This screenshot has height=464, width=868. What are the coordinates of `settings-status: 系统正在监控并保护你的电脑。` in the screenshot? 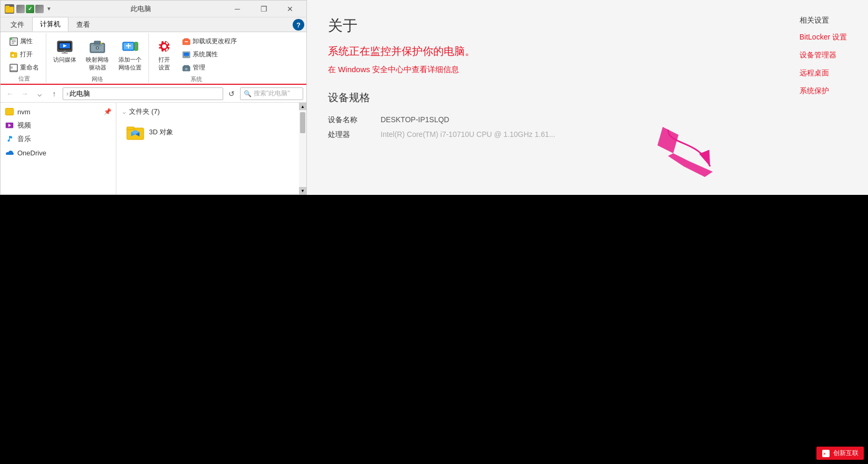 It's located at (587, 52).